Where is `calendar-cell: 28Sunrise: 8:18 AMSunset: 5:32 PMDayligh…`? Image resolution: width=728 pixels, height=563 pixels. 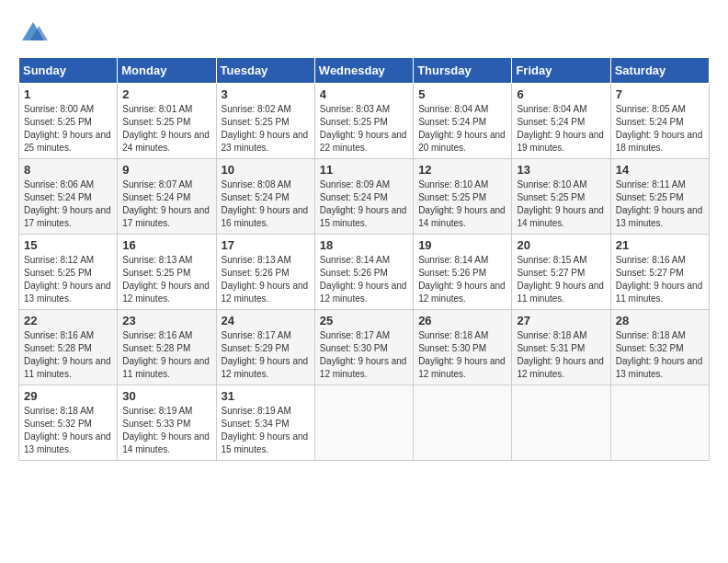
calendar-cell: 28Sunrise: 8:18 AMSunset: 5:32 PMDayligh… is located at coordinates (660, 348).